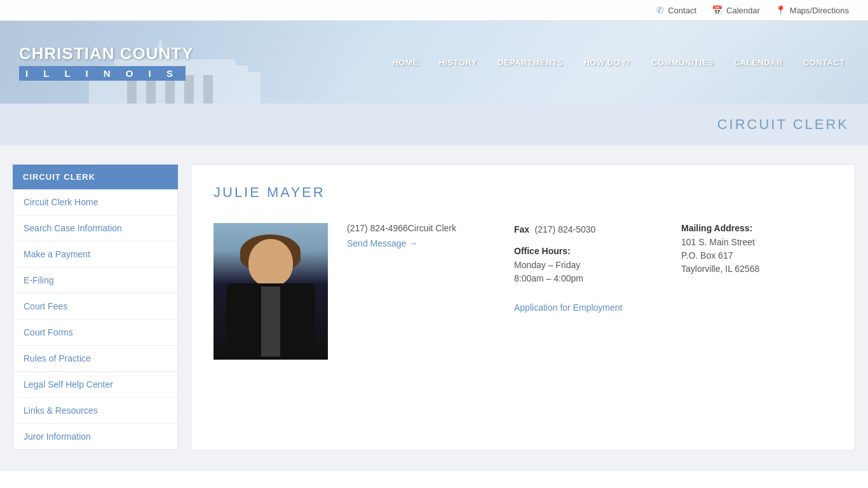  I want to click on phone-icon: ✆, so click(660, 10).